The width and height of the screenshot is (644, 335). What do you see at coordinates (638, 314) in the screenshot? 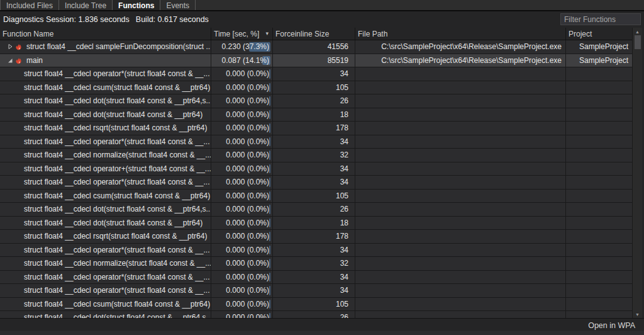
I see `scroll-down-icon: ▼` at bounding box center [638, 314].